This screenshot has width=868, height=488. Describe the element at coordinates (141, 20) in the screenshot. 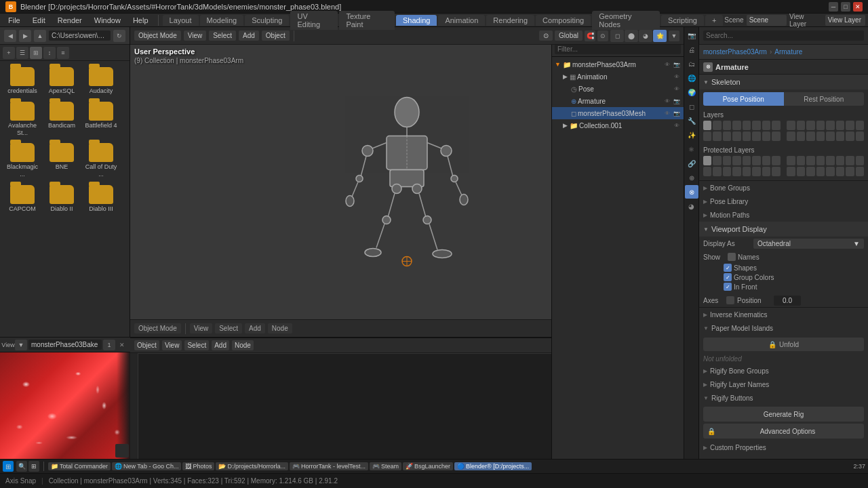

I see `menu-help: Help` at that location.